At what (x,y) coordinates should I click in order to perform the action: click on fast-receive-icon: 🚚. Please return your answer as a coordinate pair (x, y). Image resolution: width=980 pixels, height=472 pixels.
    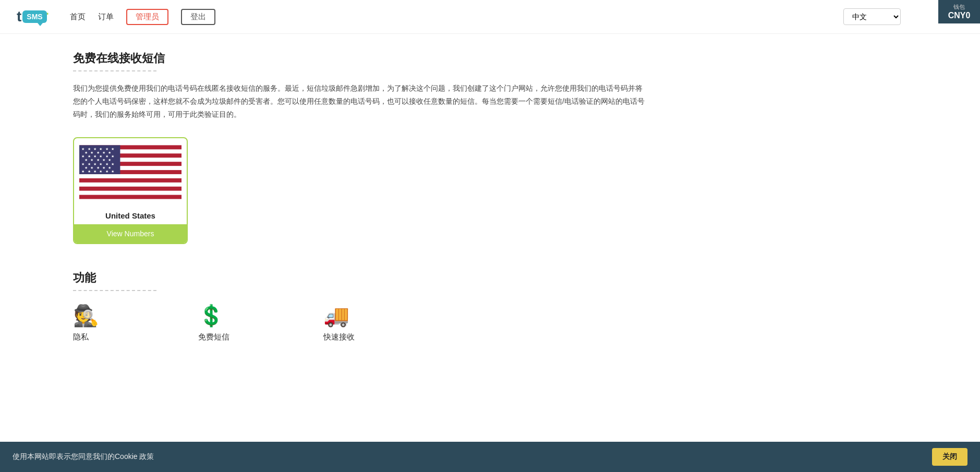
    Looking at the image, I should click on (336, 316).